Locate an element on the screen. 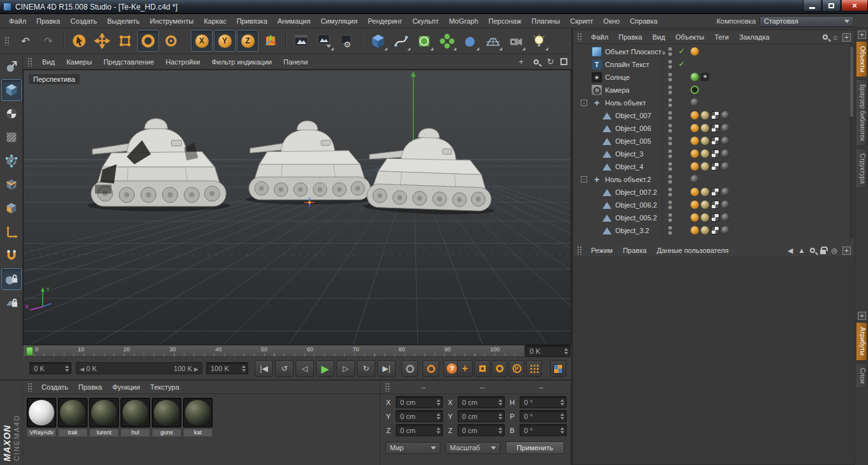  lock-y-axis-button: Y is located at coordinates (225, 41).